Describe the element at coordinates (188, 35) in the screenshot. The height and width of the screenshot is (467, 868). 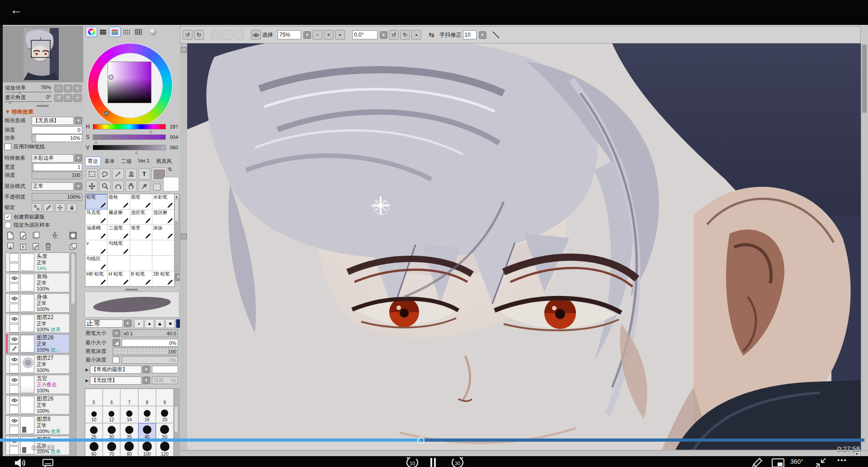
I see `undo-button: ↺` at that location.